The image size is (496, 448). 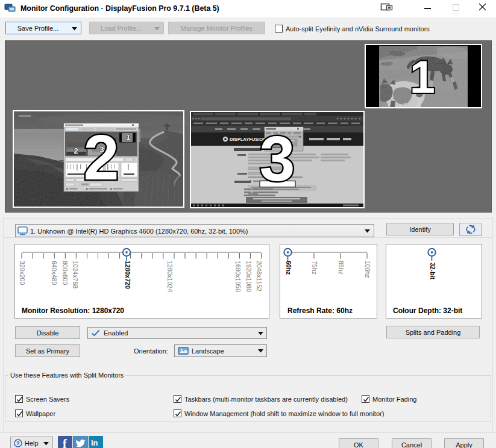 I want to click on svg-text: 60hz, so click(x=289, y=267).